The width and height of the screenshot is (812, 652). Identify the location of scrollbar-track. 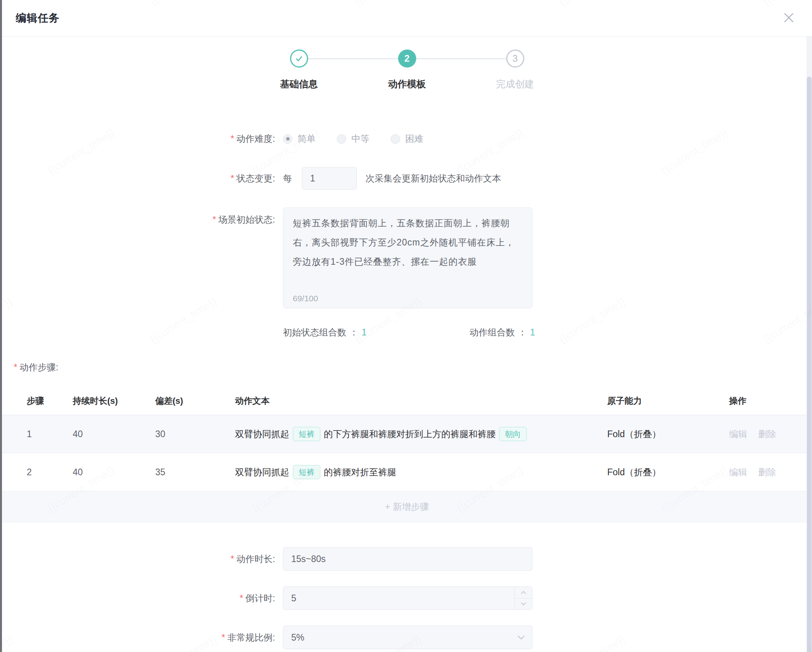
(809, 344).